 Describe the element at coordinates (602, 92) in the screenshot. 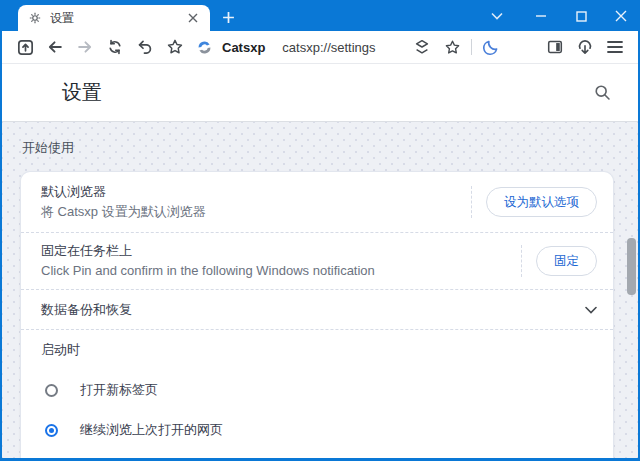

I see `search-icon` at that location.